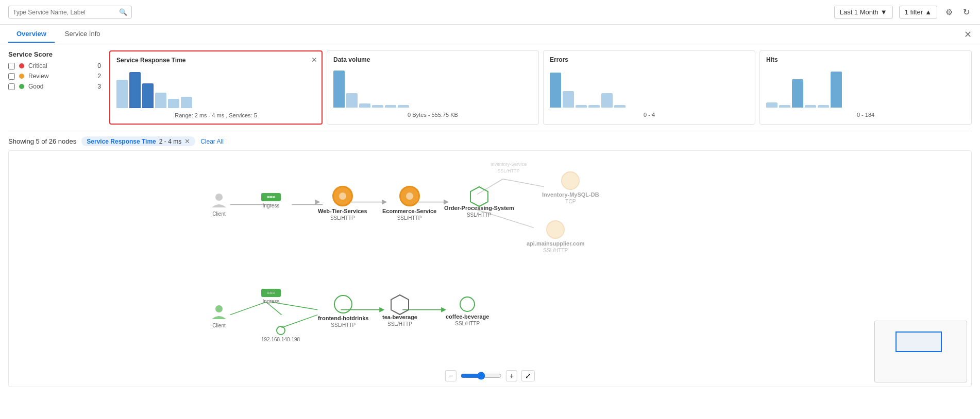 This screenshot has height=419, width=980. Describe the element at coordinates (864, 12) in the screenshot. I see `time-filter-dropdown: Last 1 Month ▼` at that location.